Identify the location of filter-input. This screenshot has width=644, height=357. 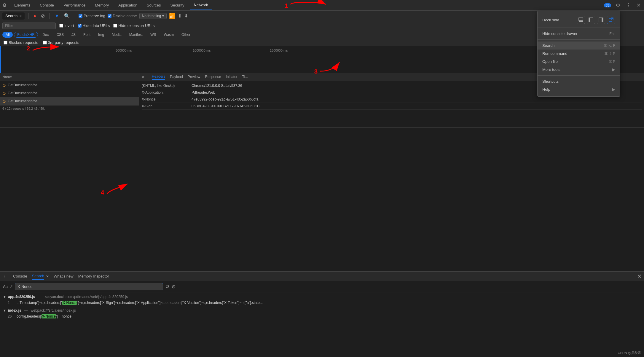
(29, 26).